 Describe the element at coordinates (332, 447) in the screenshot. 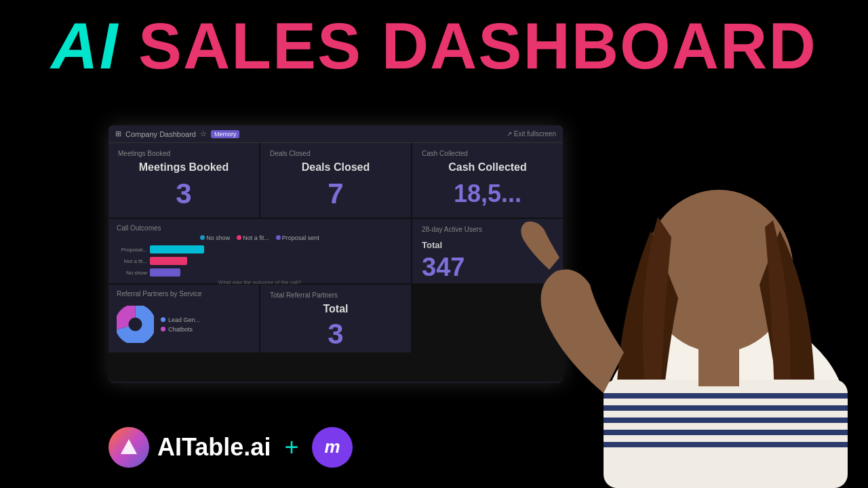

I see `makecom-logo: m` at that location.